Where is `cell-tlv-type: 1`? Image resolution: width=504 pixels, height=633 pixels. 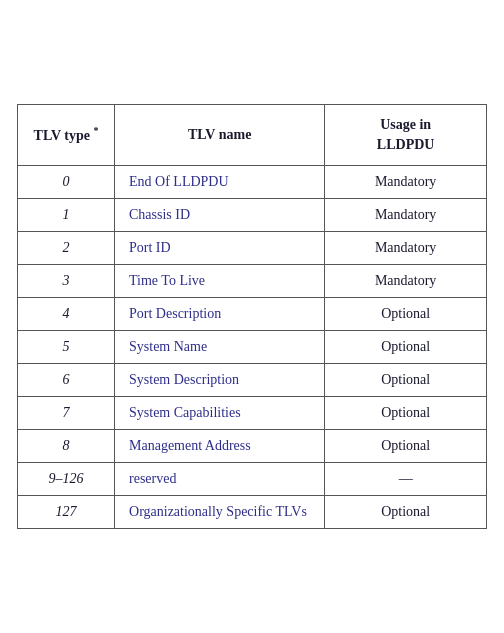 cell-tlv-type: 1 is located at coordinates (66, 214).